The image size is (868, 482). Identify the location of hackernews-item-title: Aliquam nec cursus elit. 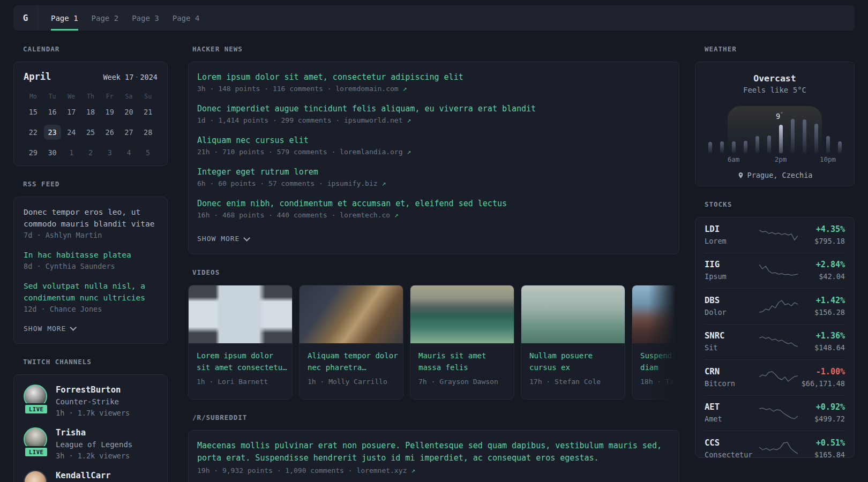
(434, 140).